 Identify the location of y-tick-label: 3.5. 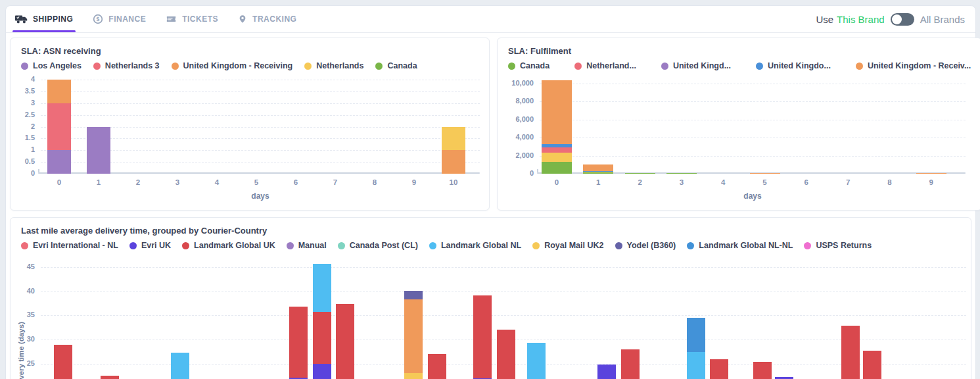
(25, 91).